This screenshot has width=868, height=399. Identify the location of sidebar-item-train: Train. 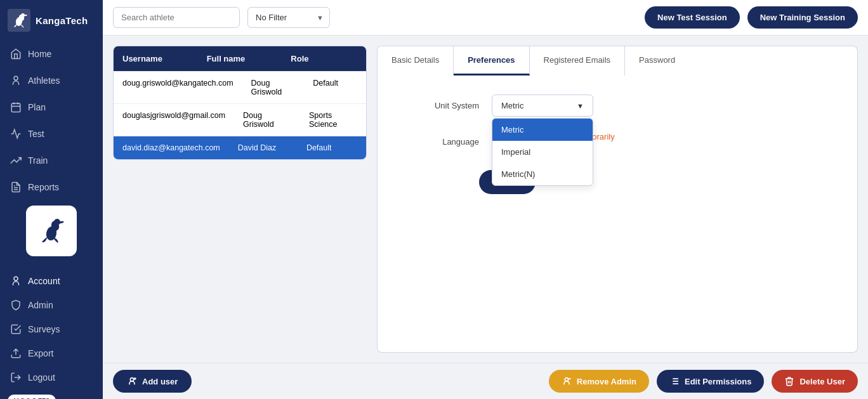
(51, 160).